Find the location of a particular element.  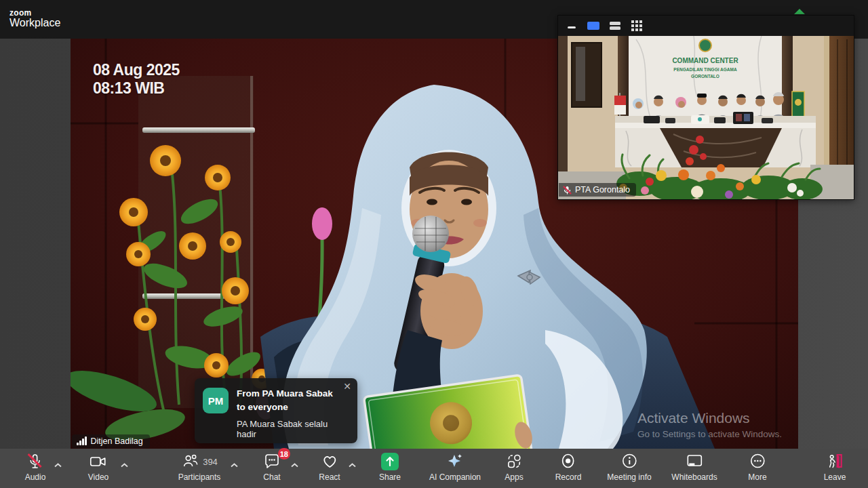

leave-button: Leave is located at coordinates (835, 467).